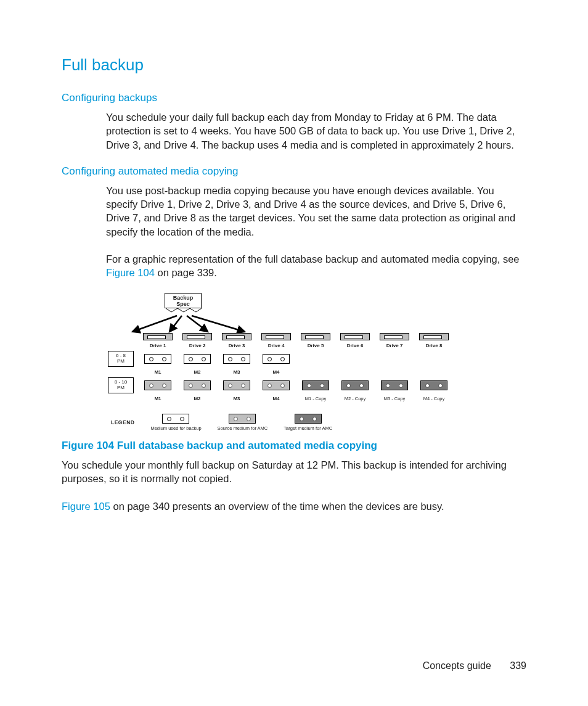 This screenshot has width=588, height=706. I want to click on body-text: You schedule your daily full backup each…, so click(316, 131).